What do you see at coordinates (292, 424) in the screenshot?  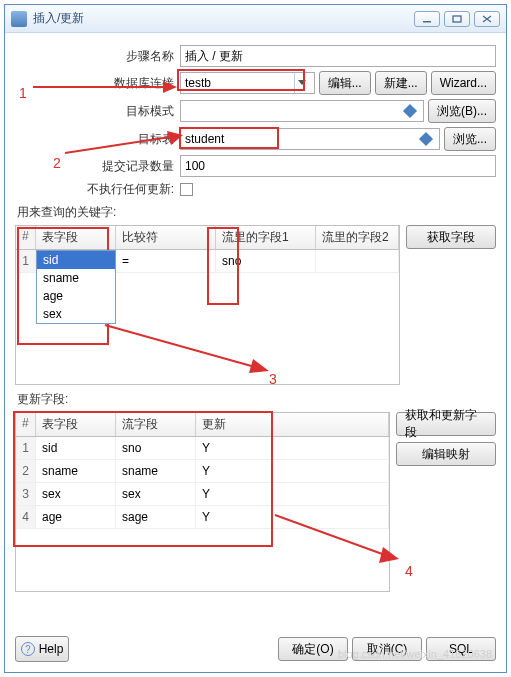 I see `col-update: 更新` at bounding box center [292, 424].